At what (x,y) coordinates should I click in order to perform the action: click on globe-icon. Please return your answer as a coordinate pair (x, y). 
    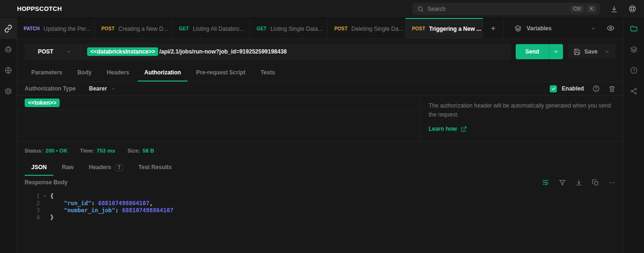
    Looking at the image, I should click on (9, 70).